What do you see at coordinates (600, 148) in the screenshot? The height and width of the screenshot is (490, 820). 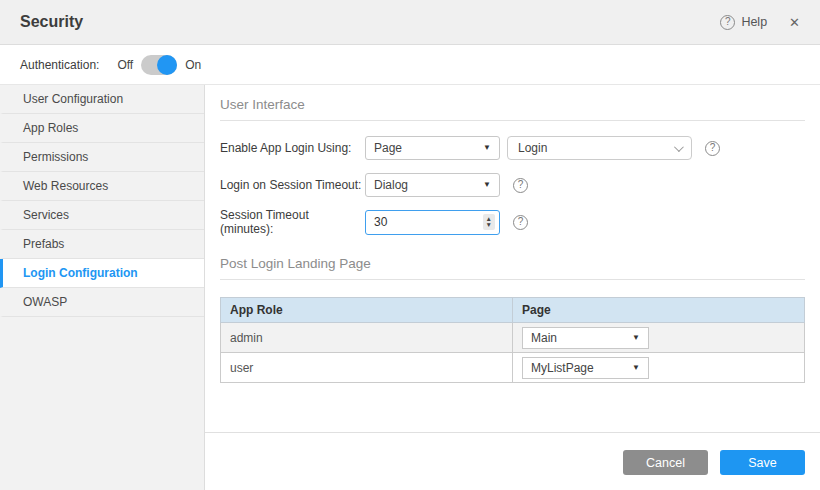 I see `login-page-combo: Login` at bounding box center [600, 148].